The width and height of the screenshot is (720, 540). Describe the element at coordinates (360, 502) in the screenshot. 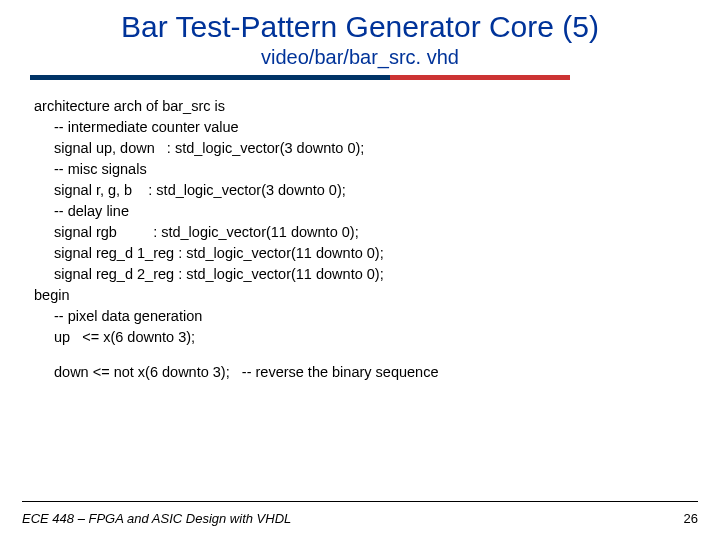

I see `footer-divider` at that location.